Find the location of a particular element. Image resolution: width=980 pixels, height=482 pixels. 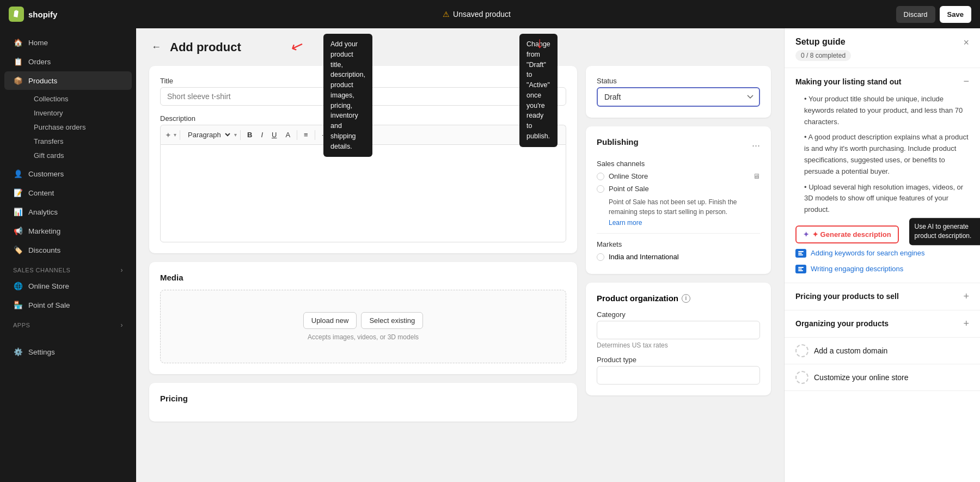

back-button: ← is located at coordinates (156, 47).